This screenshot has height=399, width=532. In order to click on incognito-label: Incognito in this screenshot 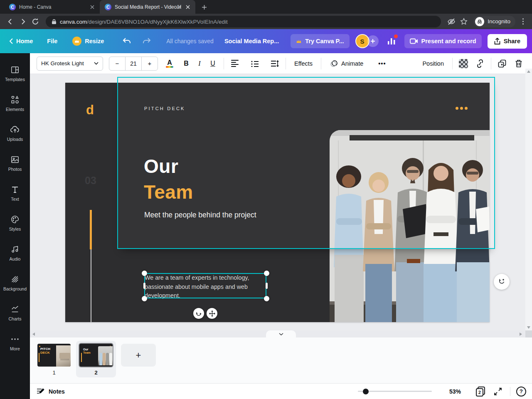, I will do `click(499, 22)`.